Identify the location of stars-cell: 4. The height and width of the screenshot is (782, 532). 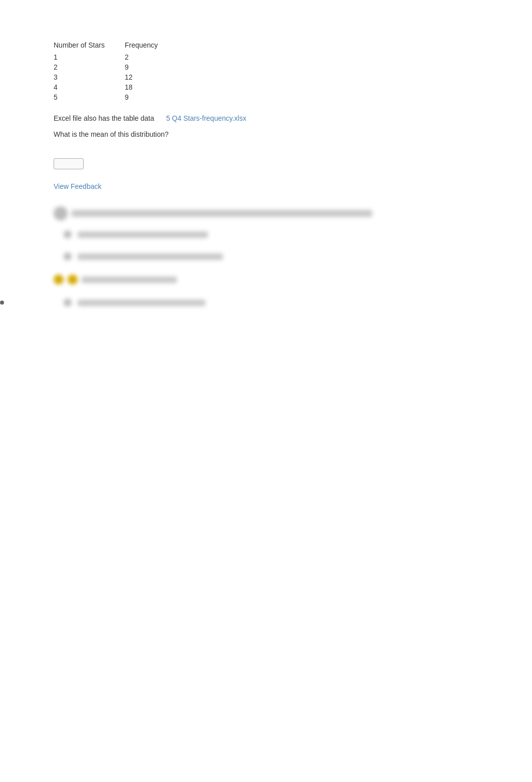
(89, 87).